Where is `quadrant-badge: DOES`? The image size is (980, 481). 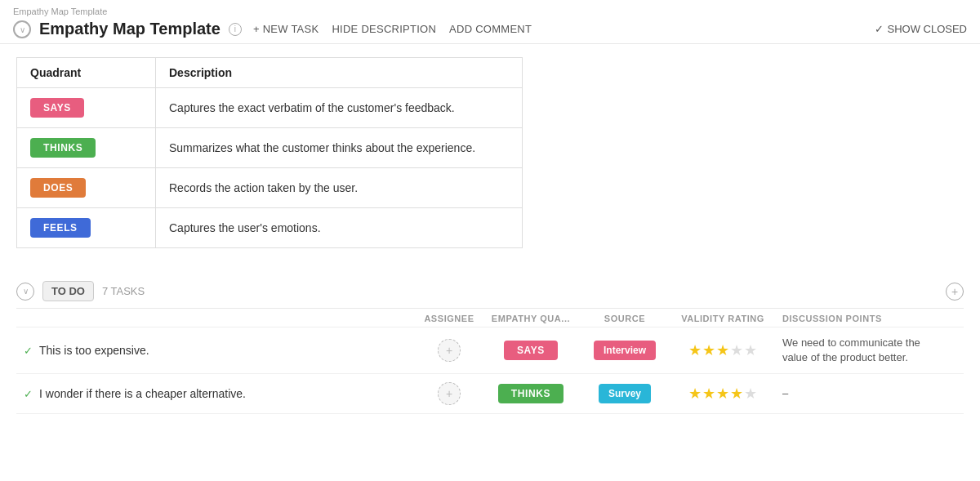 quadrant-badge: DOES is located at coordinates (58, 188).